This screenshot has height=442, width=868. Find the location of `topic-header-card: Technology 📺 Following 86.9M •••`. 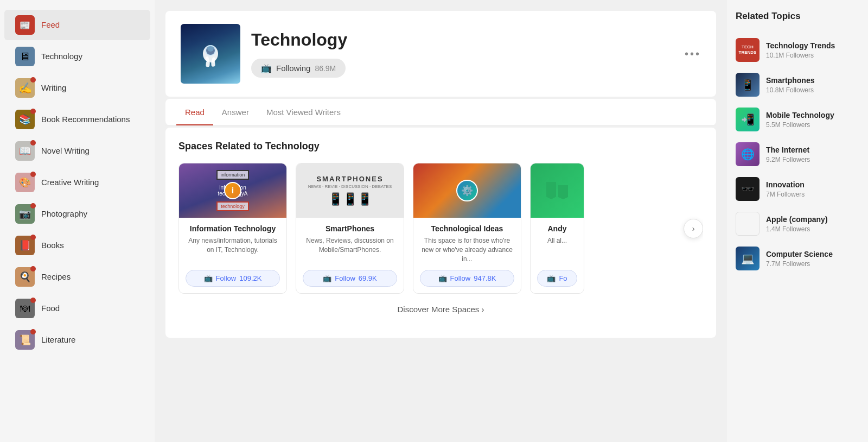

topic-header-card: Technology 📺 Following 86.9M ••• is located at coordinates (441, 54).